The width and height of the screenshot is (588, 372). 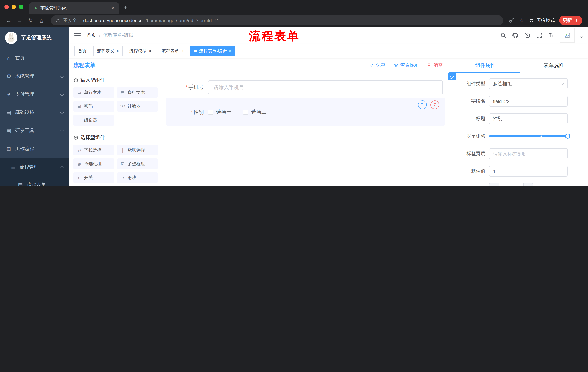 I want to click on link-handle-button, so click(x=452, y=76).